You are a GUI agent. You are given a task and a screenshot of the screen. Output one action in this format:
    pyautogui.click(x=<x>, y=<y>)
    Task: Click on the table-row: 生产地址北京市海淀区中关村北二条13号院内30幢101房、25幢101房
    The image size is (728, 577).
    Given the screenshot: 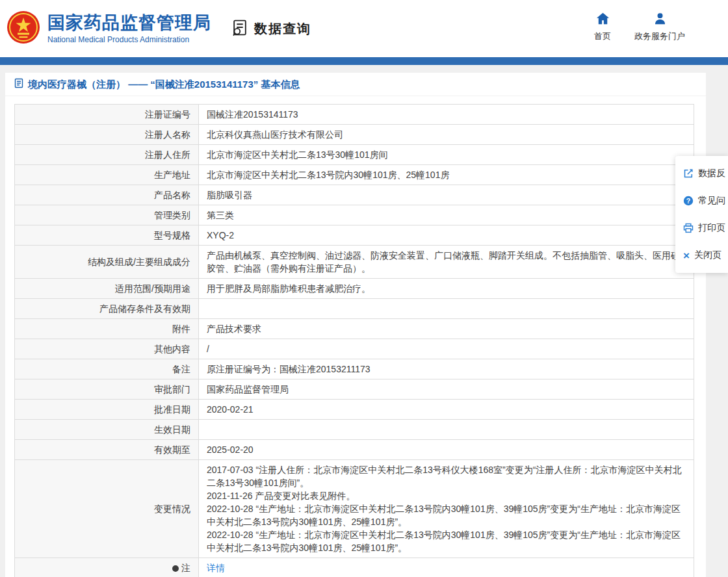 What is the action you would take?
    pyautogui.click(x=355, y=175)
    